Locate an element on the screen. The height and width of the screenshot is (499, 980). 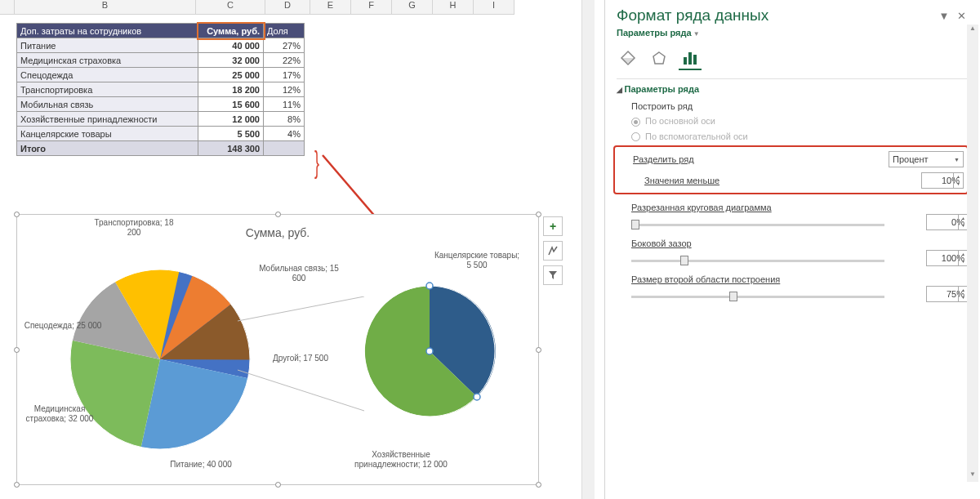
table-row: Мобильная связь15 60011% is located at coordinates (161, 105).